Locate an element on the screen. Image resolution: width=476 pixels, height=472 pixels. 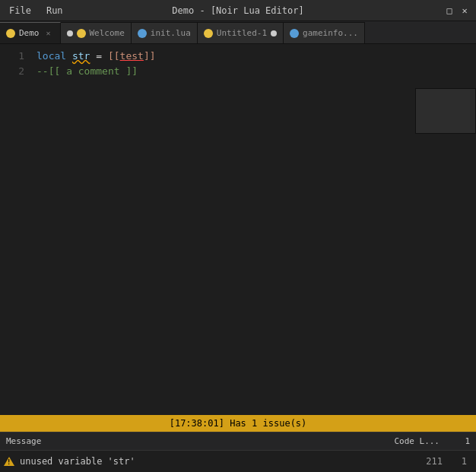
window-controls: □ ✕ is located at coordinates (457, 11).